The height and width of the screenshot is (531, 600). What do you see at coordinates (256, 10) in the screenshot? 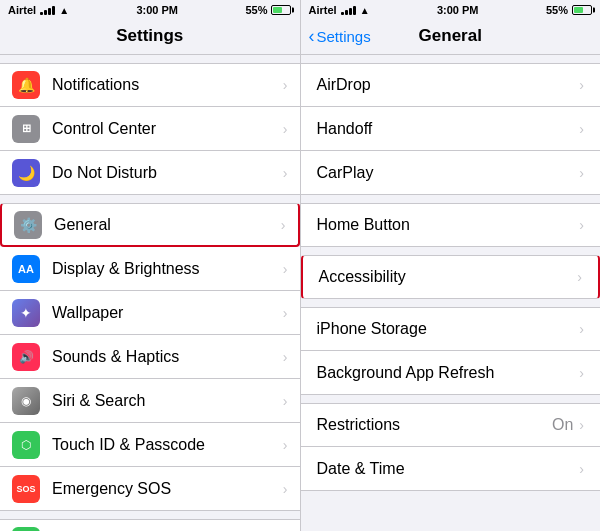
I see `left-battery-pct: 55%` at bounding box center [256, 10].